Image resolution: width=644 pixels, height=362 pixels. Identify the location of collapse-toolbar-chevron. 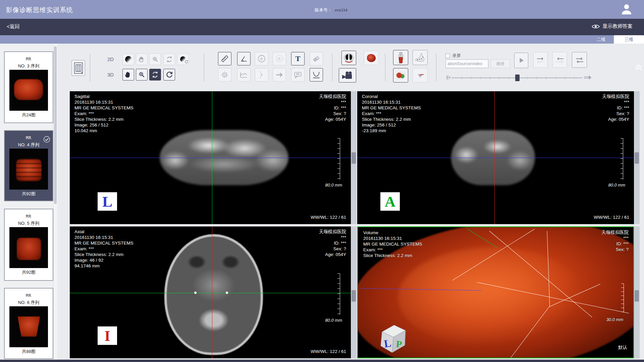
(639, 67).